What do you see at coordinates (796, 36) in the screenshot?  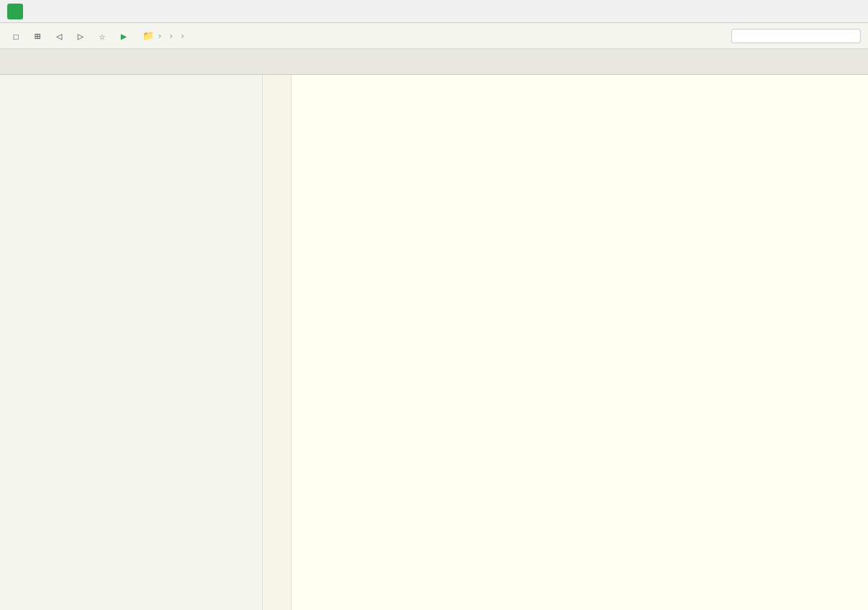 I see `search-input` at bounding box center [796, 36].